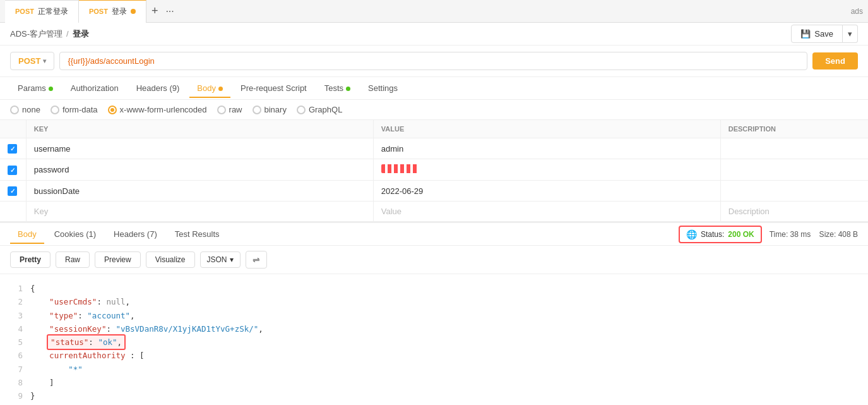 The image size is (868, 405). What do you see at coordinates (301, 110) in the screenshot?
I see `radio-circle-graphql` at bounding box center [301, 110].